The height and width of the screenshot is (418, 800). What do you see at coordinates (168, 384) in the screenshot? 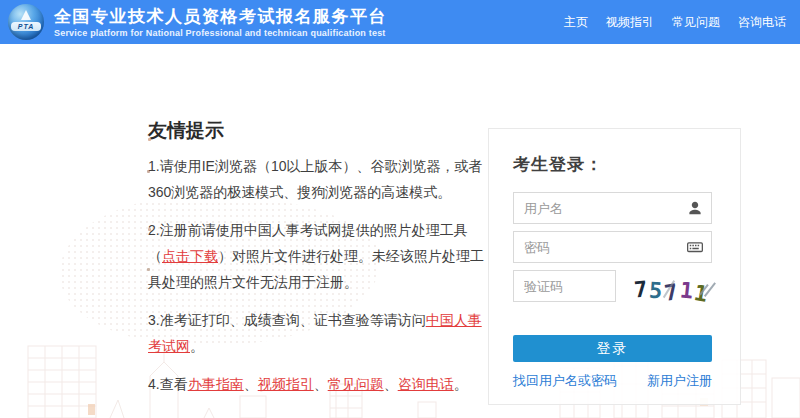
I see `tip-4-text: 4.查看` at bounding box center [168, 384].